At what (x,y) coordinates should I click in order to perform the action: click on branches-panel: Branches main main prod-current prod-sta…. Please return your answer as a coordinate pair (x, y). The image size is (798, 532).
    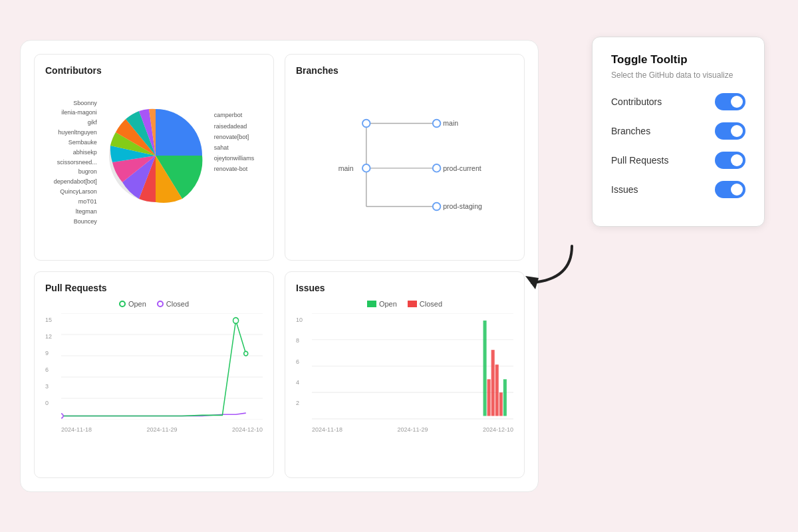
    Looking at the image, I should click on (404, 157).